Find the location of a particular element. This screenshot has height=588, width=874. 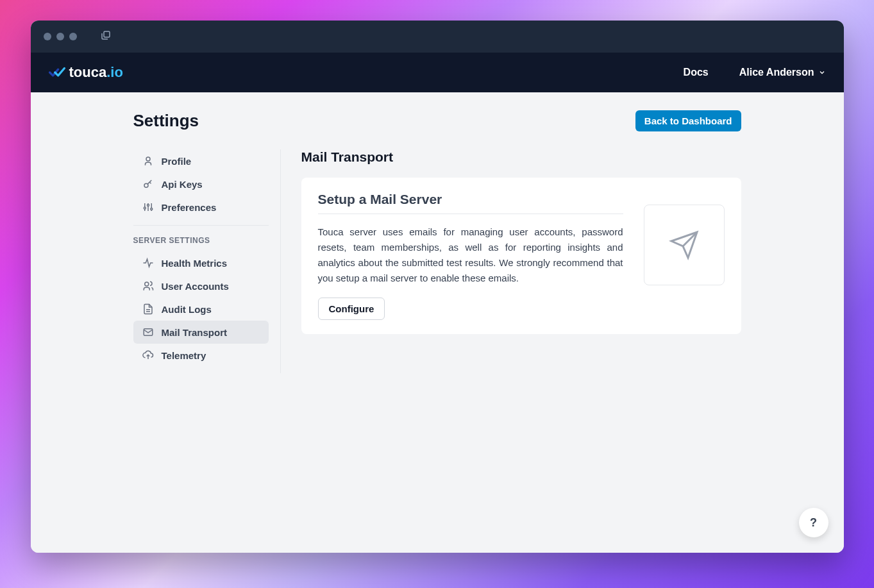

help-button: ? is located at coordinates (814, 523).